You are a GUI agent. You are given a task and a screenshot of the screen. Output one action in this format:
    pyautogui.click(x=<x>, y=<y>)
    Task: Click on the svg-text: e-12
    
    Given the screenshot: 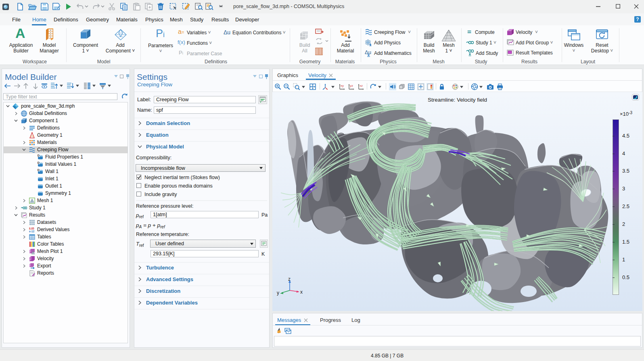 What is the action you would take?
    pyautogui.click(x=31, y=232)
    